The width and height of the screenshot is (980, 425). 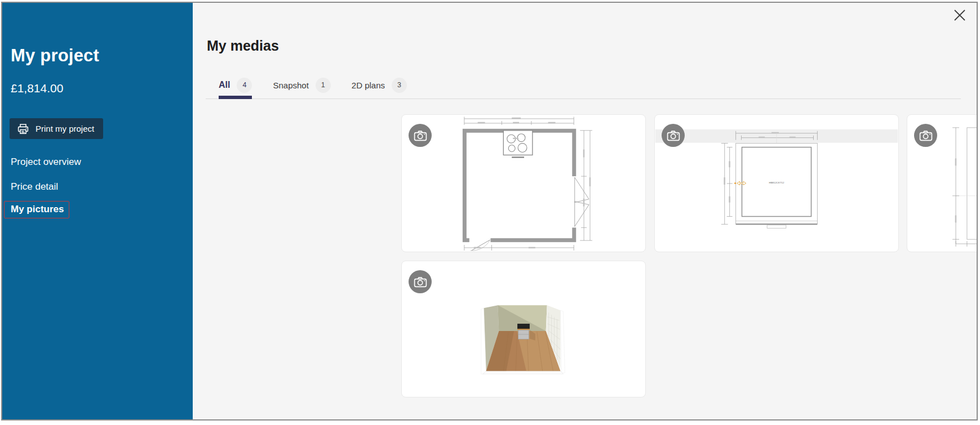 What do you see at coordinates (37, 88) in the screenshot?
I see `project-price: £1,814.00` at bounding box center [37, 88].